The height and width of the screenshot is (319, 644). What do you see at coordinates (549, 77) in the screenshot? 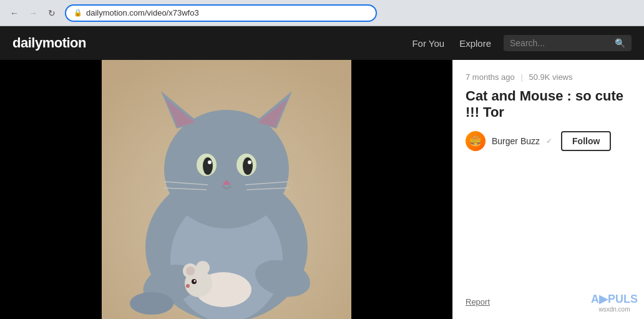
I see `video-meta: 7 months ago | 50.9K views` at bounding box center [549, 77].